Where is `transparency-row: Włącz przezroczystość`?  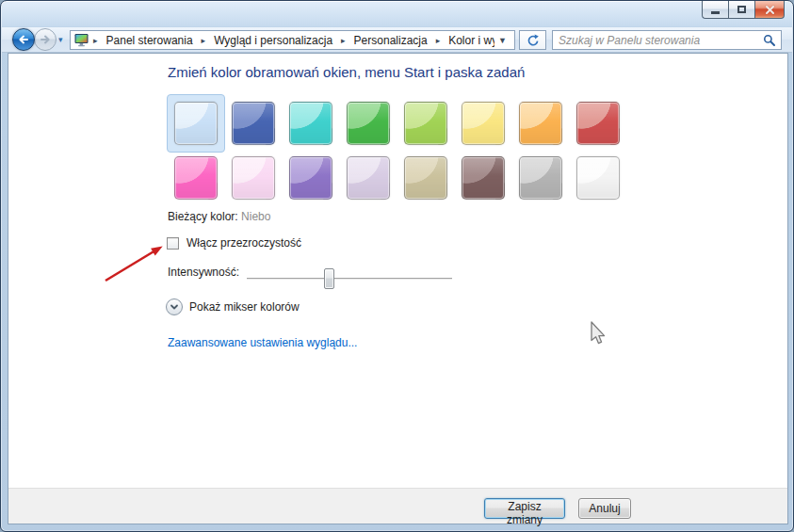
transparency-row: Włącz przezroczystość is located at coordinates (234, 243).